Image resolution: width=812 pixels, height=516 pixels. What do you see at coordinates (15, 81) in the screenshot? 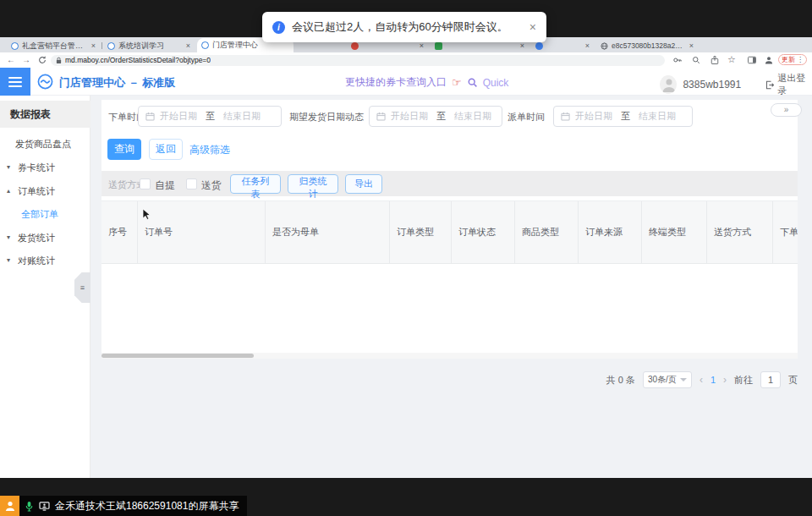
I see `sidebar-toggle-button` at bounding box center [15, 81].